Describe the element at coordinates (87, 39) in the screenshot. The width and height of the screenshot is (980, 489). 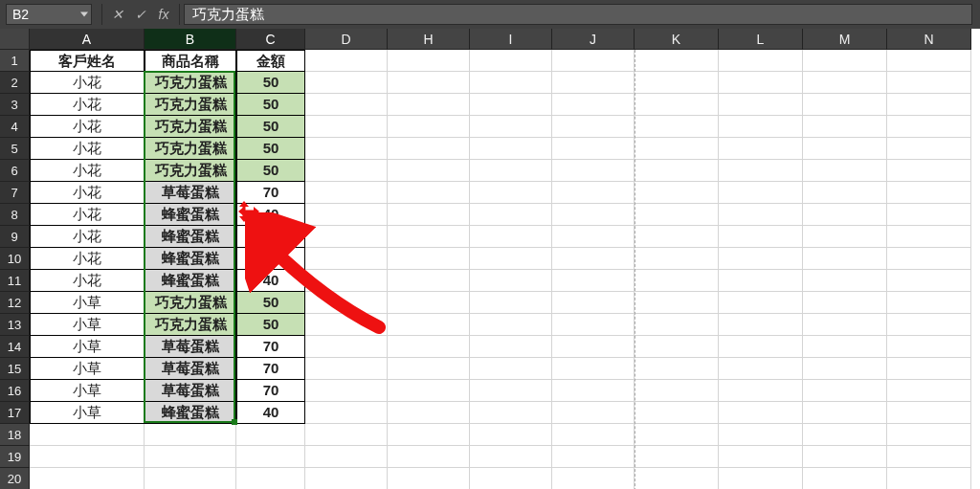
I see `col-header-A: A` at that location.